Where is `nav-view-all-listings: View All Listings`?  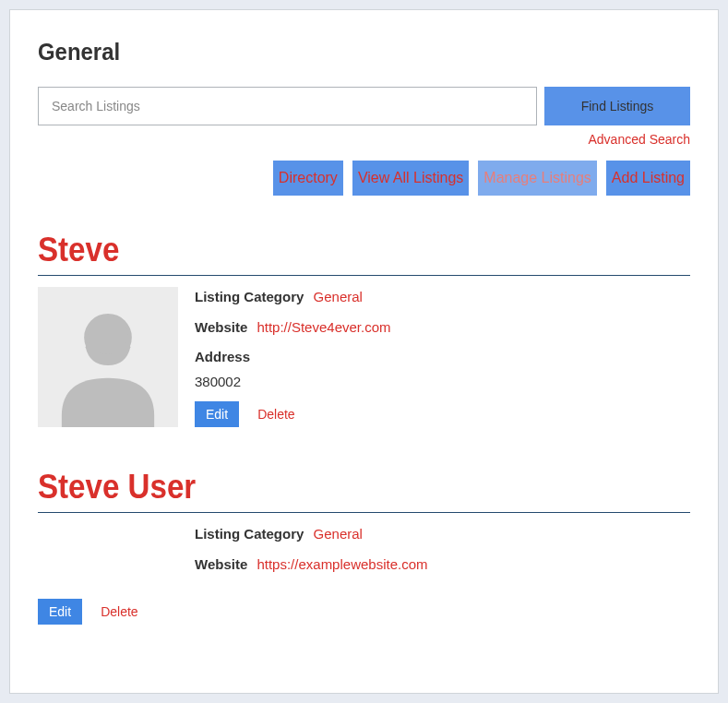
nav-view-all-listings: View All Listings is located at coordinates (411, 178).